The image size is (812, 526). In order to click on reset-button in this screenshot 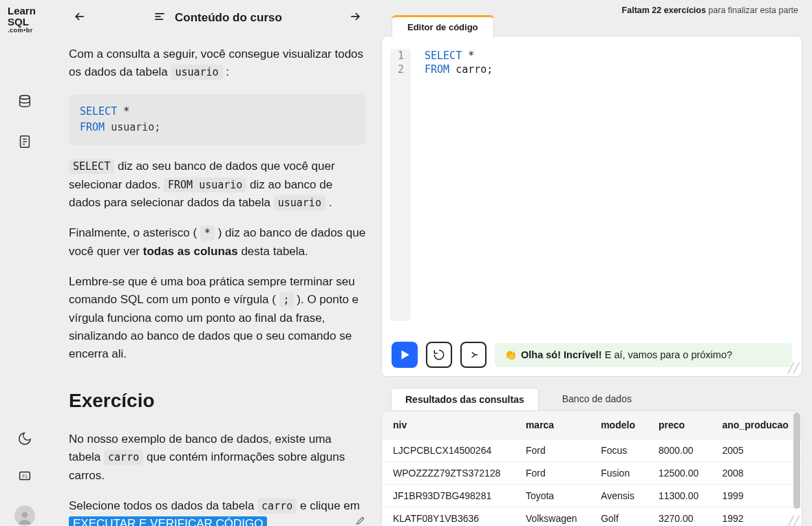, I will do `click(439, 355)`.